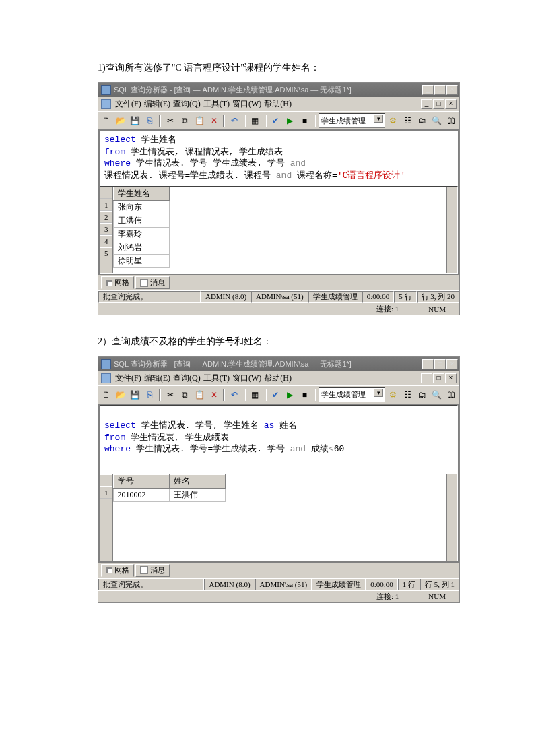 The image size is (534, 756). I want to click on status-rows: 5 行, so click(405, 296).